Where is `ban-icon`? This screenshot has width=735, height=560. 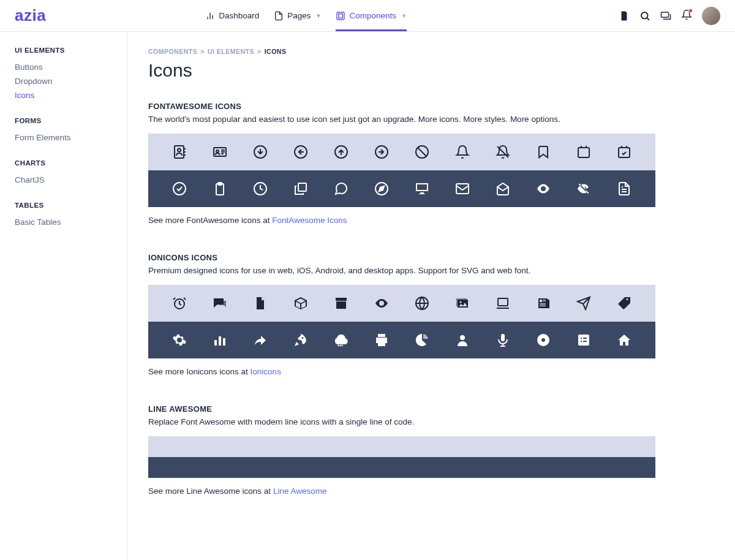 ban-icon is located at coordinates (422, 152).